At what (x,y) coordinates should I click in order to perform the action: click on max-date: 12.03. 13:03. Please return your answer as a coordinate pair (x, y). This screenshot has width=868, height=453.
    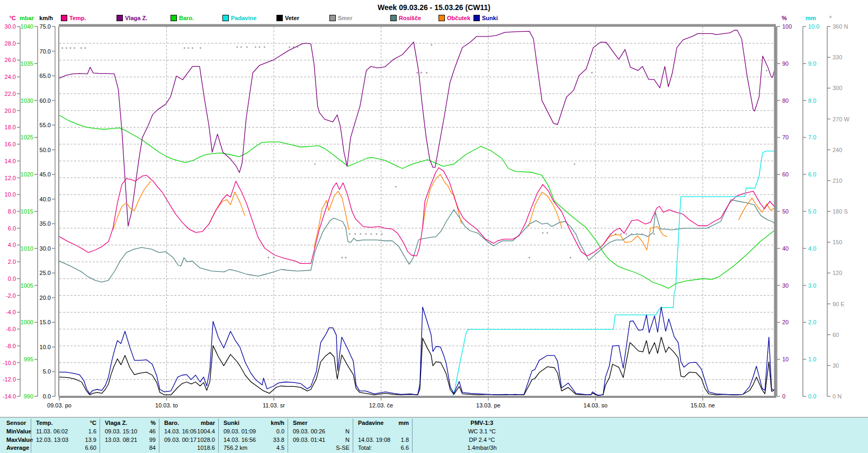
    Looking at the image, I should click on (52, 440).